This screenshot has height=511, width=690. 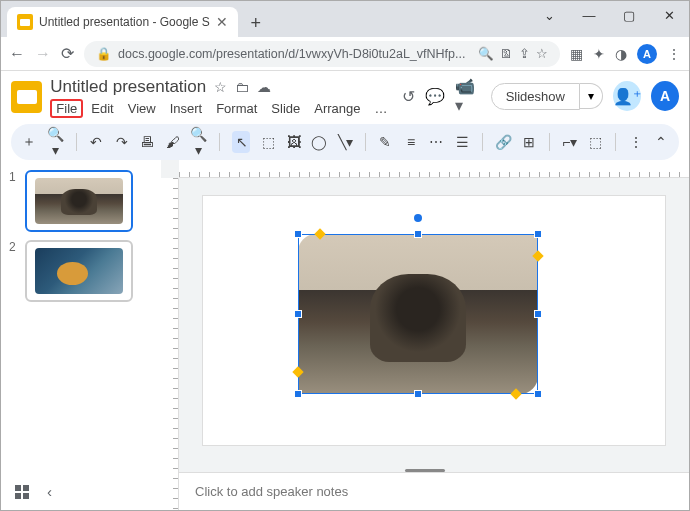 I want to click on print-button: 🖶, so click(x=147, y=142).